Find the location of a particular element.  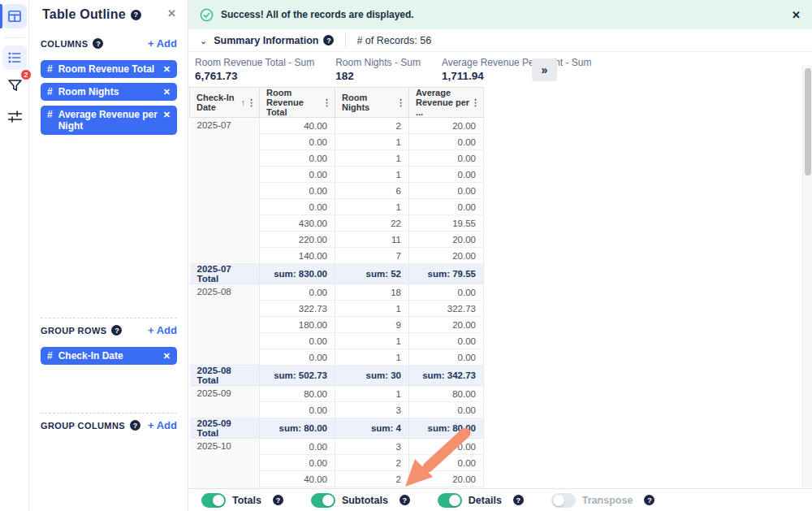

column-header: Average Revenue per ...⋮ is located at coordinates (447, 102).